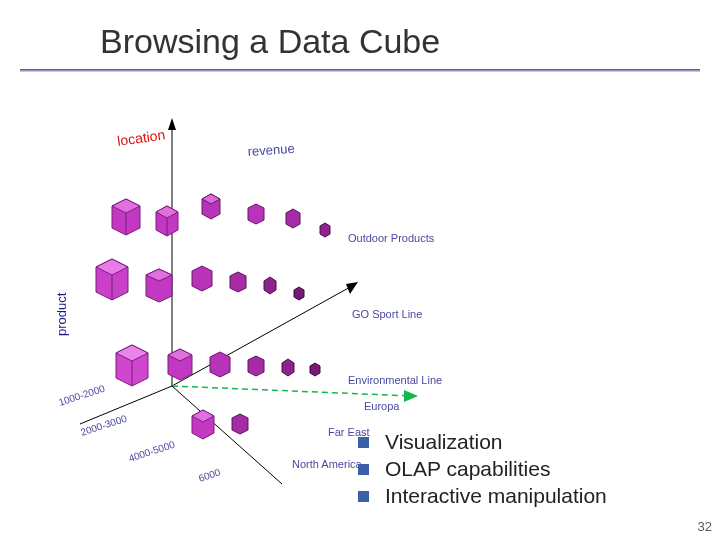 Image resolution: width=720 pixels, height=540 pixels. What do you see at coordinates (496, 496) in the screenshot?
I see `bullet-text: Interactive manipulation` at bounding box center [496, 496].